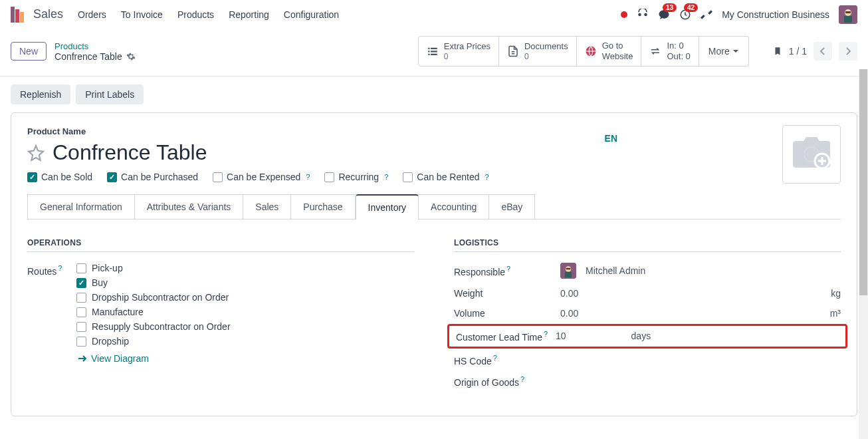 The width and height of the screenshot is (868, 439). Describe the element at coordinates (434, 207) in the screenshot. I see `tabs: General Information Attributes & Variant…` at that location.